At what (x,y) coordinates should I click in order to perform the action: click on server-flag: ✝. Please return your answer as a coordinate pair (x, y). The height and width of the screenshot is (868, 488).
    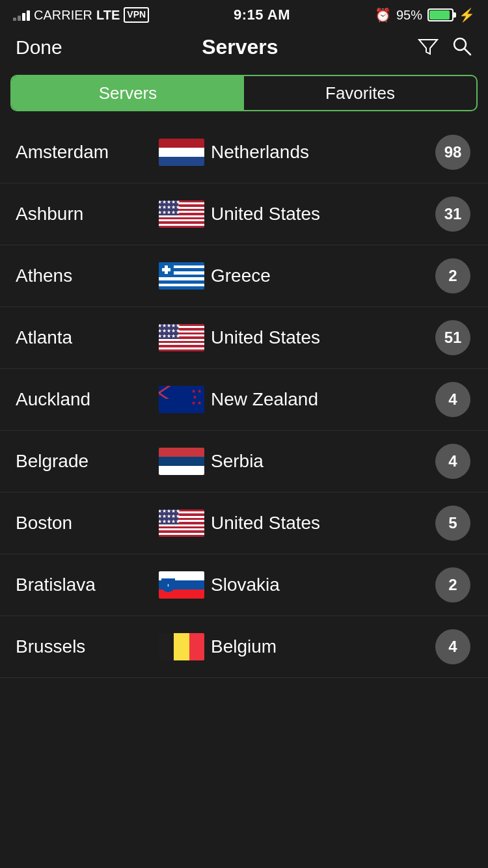
    Looking at the image, I should click on (185, 585).